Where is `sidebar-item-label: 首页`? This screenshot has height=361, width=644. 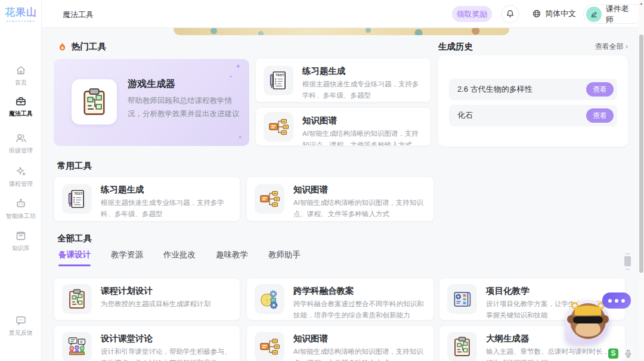 sidebar-item-label: 首页 is located at coordinates (21, 83).